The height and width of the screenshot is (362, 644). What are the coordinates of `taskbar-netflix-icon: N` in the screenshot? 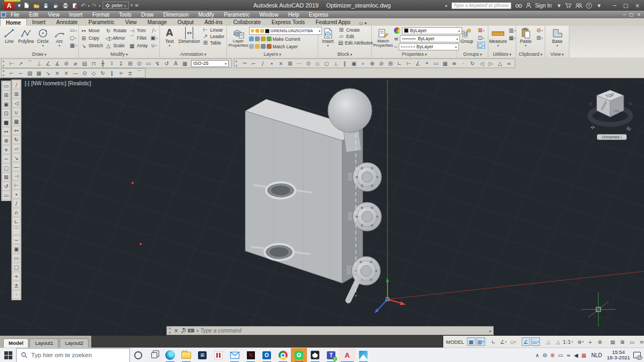 It's located at (251, 355).